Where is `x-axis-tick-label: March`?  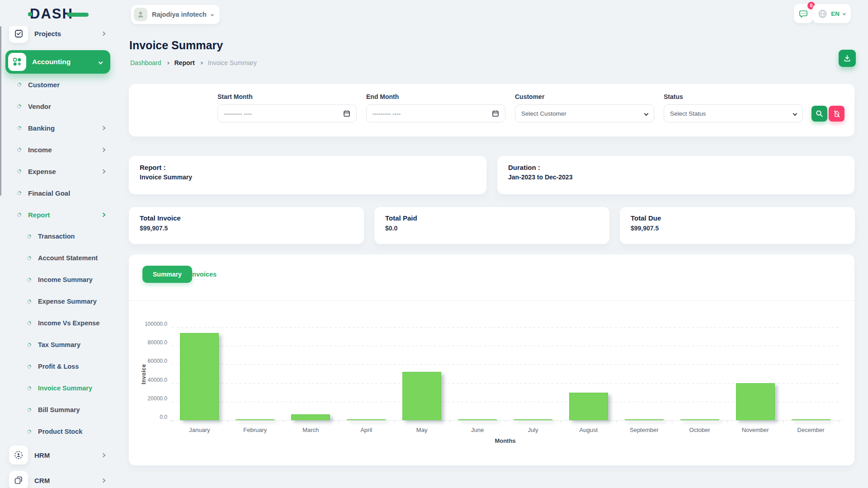
x-axis-tick-label: March is located at coordinates (311, 430).